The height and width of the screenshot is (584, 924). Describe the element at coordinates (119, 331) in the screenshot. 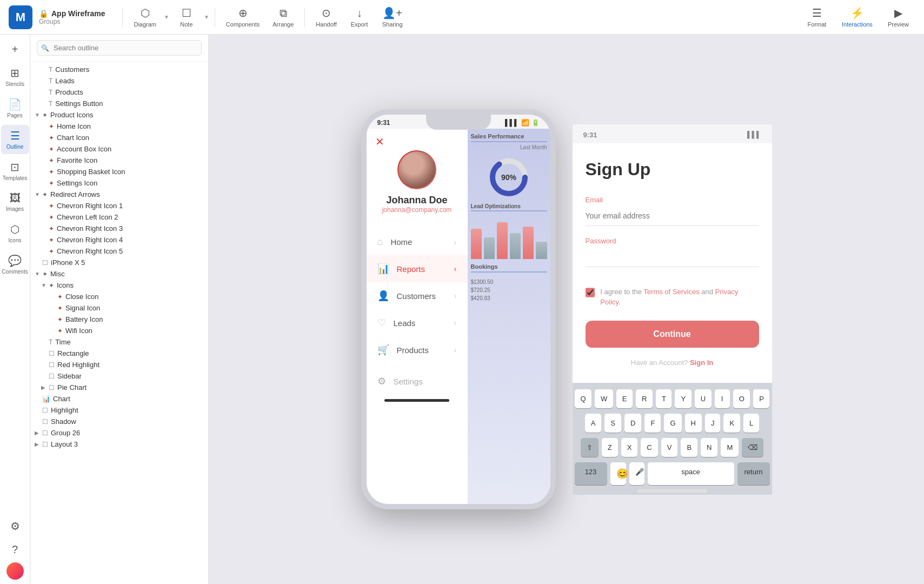

I see `tree-item-wifi-icon: ✦ Wifi Icon` at that location.